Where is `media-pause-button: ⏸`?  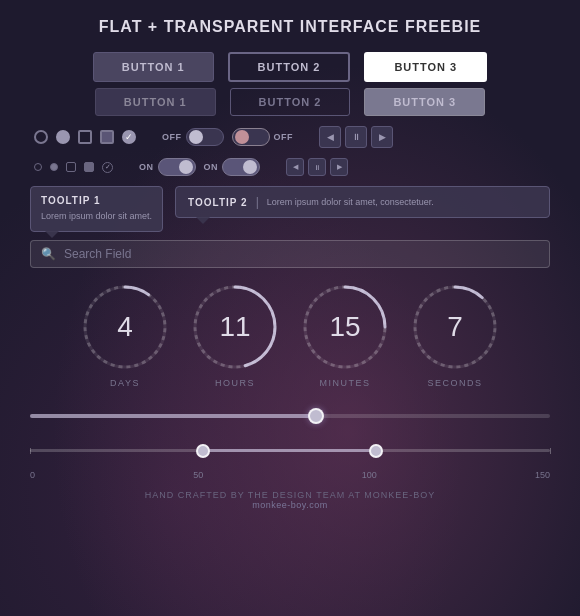
media-pause-button: ⏸ is located at coordinates (356, 137).